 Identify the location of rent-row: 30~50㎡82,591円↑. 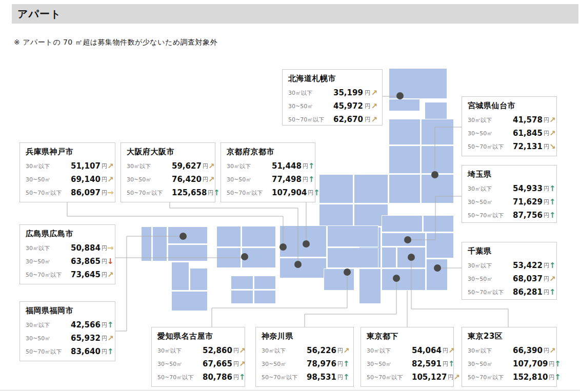
(408, 364).